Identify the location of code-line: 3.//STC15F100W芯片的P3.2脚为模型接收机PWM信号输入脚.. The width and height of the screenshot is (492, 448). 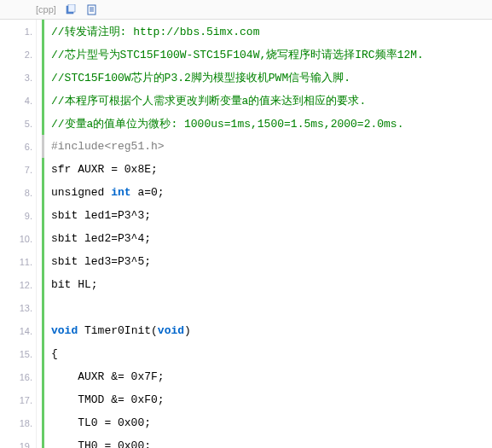
(246, 77).